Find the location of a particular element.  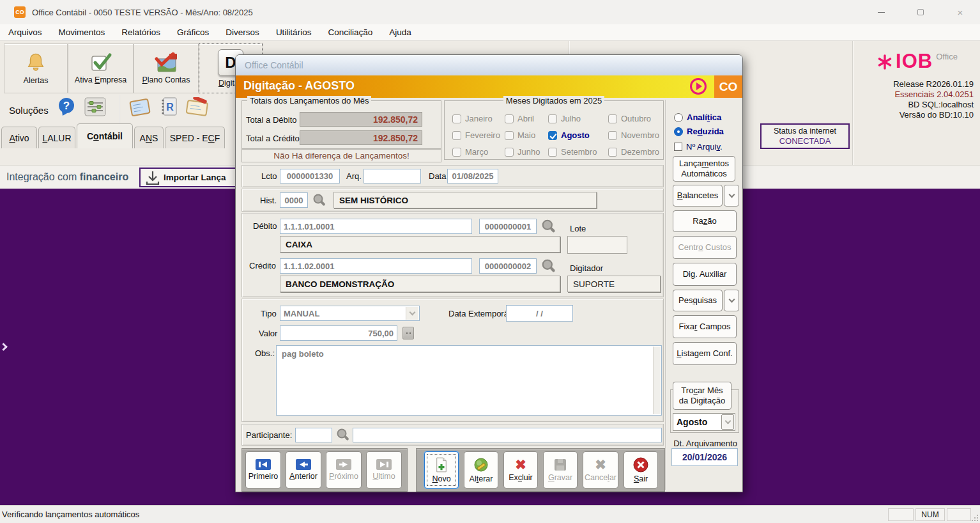

primeiro-button: Primeiro is located at coordinates (263, 470).